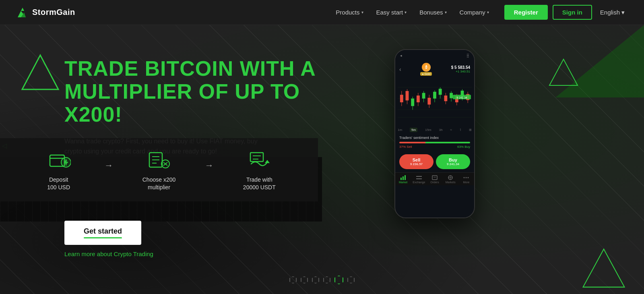  Describe the element at coordinates (613, 12) in the screenshot. I see `language-selector: English ▾` at that location.